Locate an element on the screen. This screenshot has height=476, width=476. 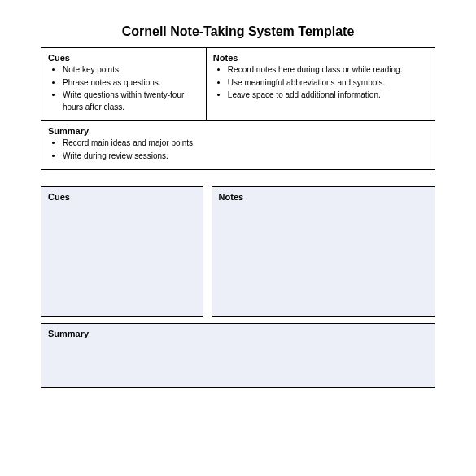
list-item: Leave space to add additional informatio… is located at coordinates (328, 96).